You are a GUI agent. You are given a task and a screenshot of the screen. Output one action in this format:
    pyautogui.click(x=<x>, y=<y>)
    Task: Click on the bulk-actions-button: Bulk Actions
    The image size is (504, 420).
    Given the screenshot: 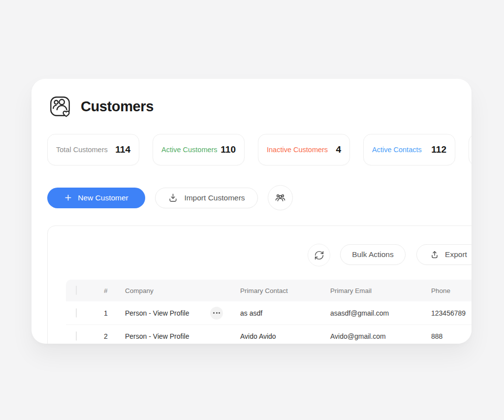 What is the action you would take?
    pyautogui.click(x=373, y=255)
    